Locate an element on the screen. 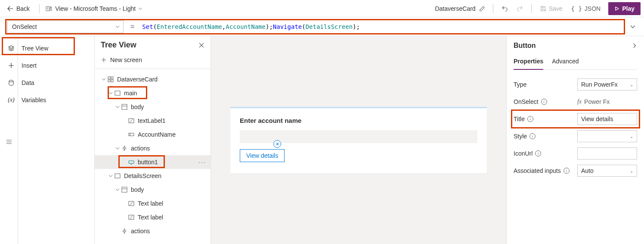 This screenshot has height=244, width=644. tree-item-button1: button1 ··· is located at coordinates (152, 162).